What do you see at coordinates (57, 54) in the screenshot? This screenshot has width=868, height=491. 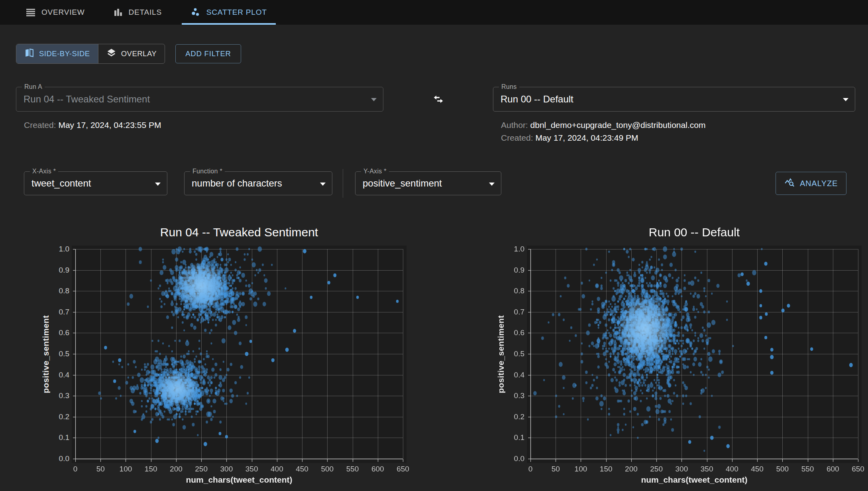 I see `side-by-side-toggle: SIDE-BY-SIDE` at bounding box center [57, 54].